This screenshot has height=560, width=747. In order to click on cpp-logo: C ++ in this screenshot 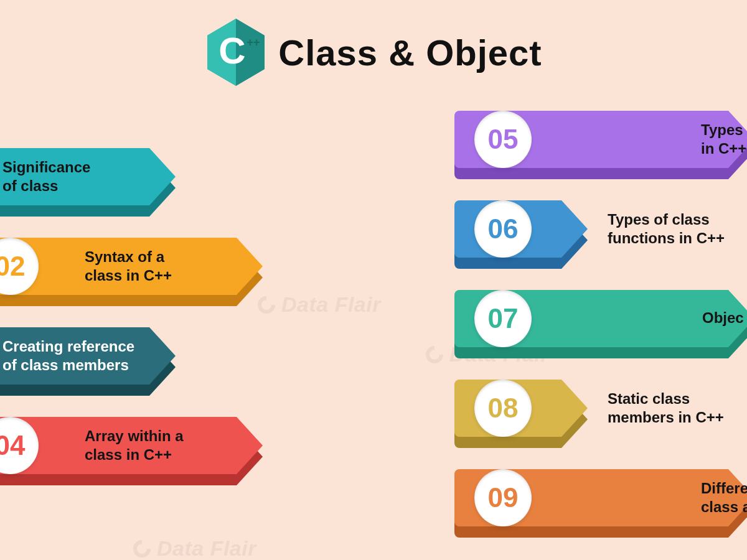, I will do `click(236, 52)`.